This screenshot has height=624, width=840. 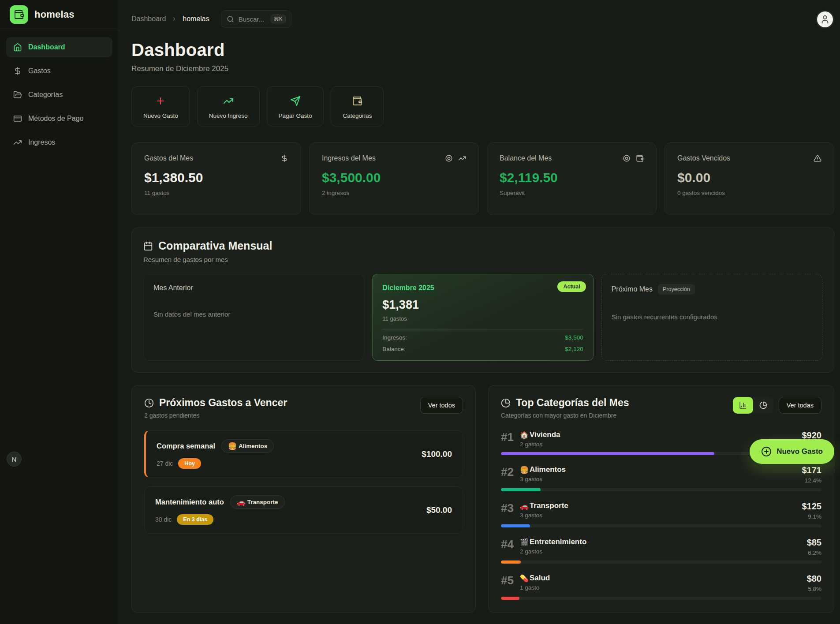 I want to click on nextjs-dev-badge: N, so click(x=14, y=459).